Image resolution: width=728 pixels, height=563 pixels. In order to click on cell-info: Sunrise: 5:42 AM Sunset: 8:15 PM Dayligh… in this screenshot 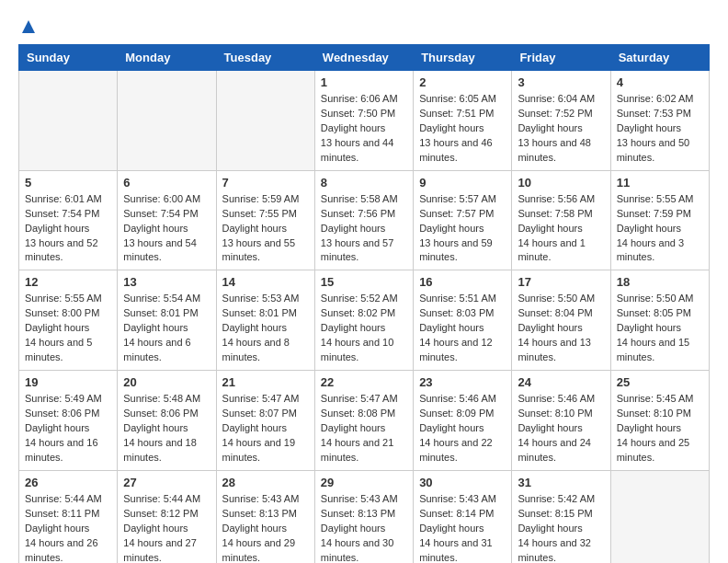, I will do `click(561, 528)`.